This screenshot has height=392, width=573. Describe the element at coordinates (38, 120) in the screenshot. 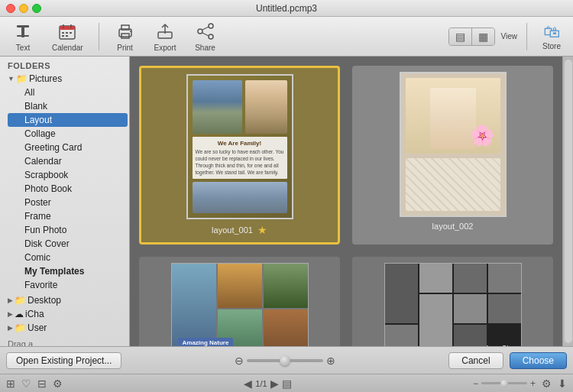

I see `layout-label: Layout` at that location.